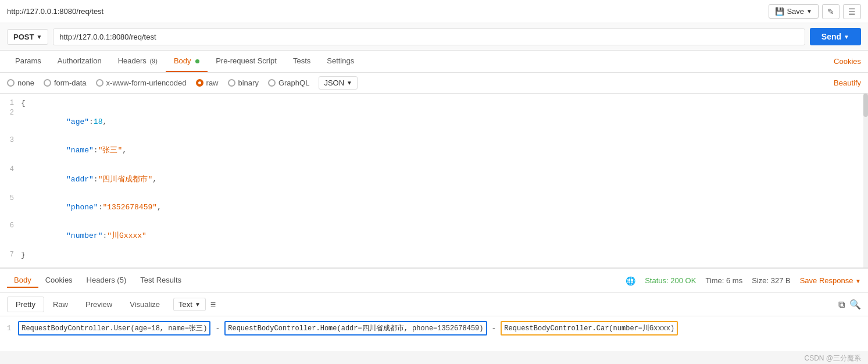  What do you see at coordinates (231, 83) in the screenshot?
I see `radio-dot-binary` at bounding box center [231, 83].